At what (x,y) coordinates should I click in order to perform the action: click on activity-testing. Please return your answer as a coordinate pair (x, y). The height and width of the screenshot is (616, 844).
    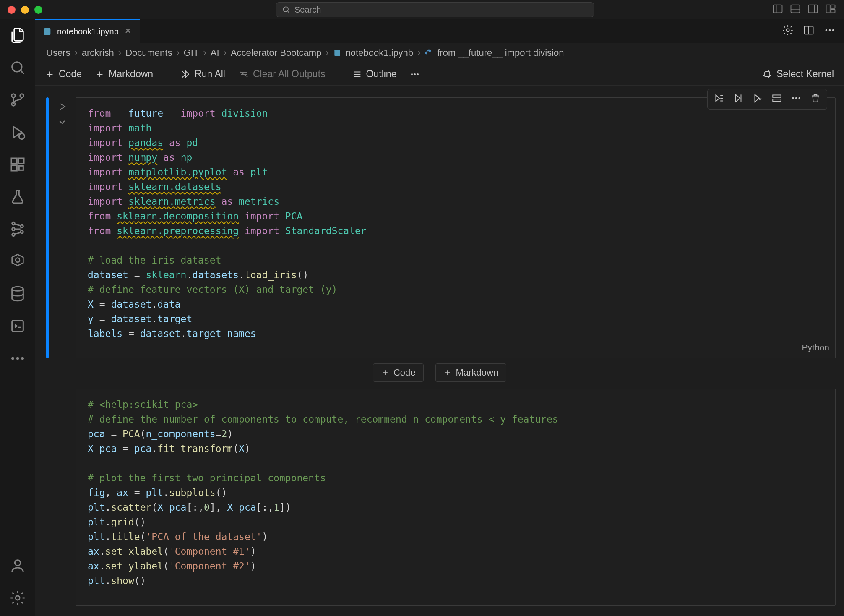
    Looking at the image, I should click on (18, 198).